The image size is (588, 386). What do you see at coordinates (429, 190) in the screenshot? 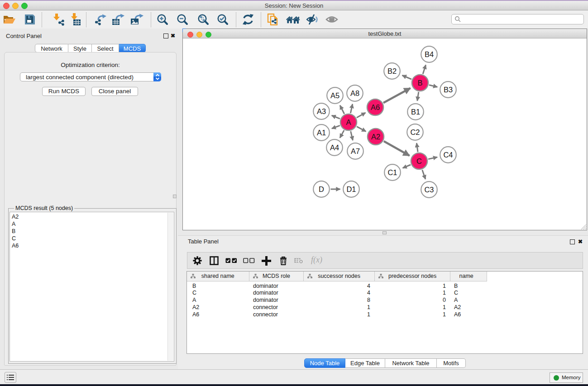
I see `svg-text: C3` at bounding box center [429, 190].